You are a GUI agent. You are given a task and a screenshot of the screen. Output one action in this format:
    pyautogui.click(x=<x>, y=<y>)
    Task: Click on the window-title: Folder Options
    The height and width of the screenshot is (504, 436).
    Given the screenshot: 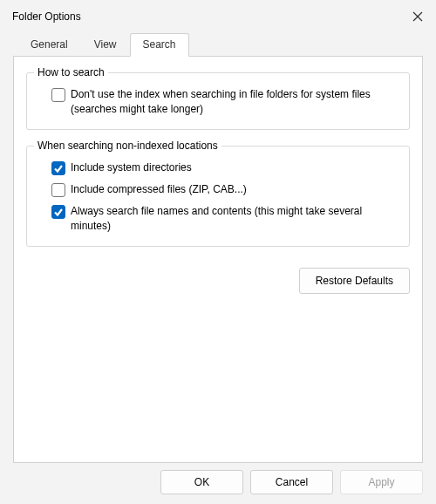 What is the action you would take?
    pyautogui.click(x=47, y=17)
    